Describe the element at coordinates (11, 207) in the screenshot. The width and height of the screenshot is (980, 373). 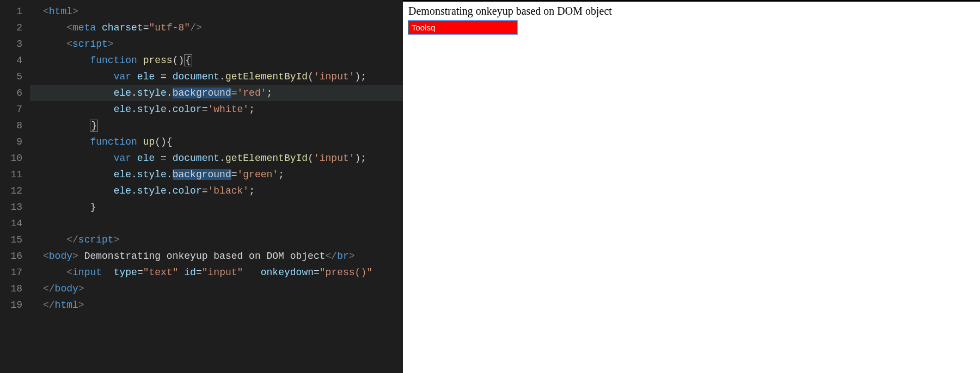
I see `line-number: 13` at that location.